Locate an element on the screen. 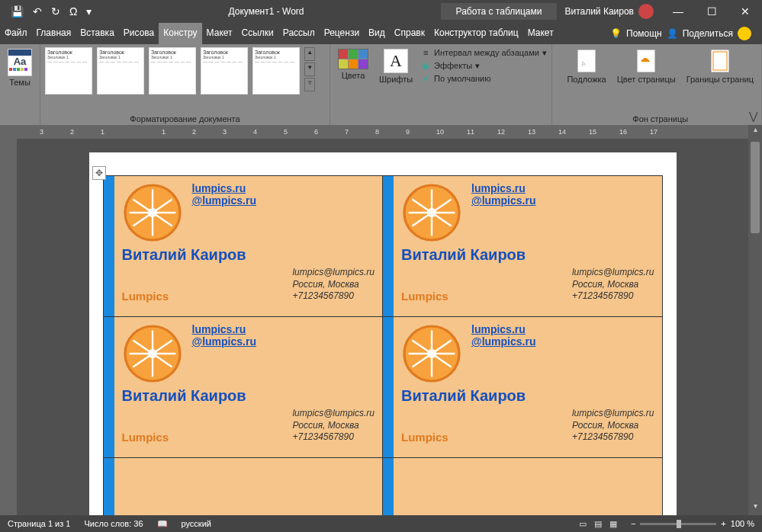 The image size is (762, 532). tab-table-design: Конструктор таблиц is located at coordinates (476, 34).